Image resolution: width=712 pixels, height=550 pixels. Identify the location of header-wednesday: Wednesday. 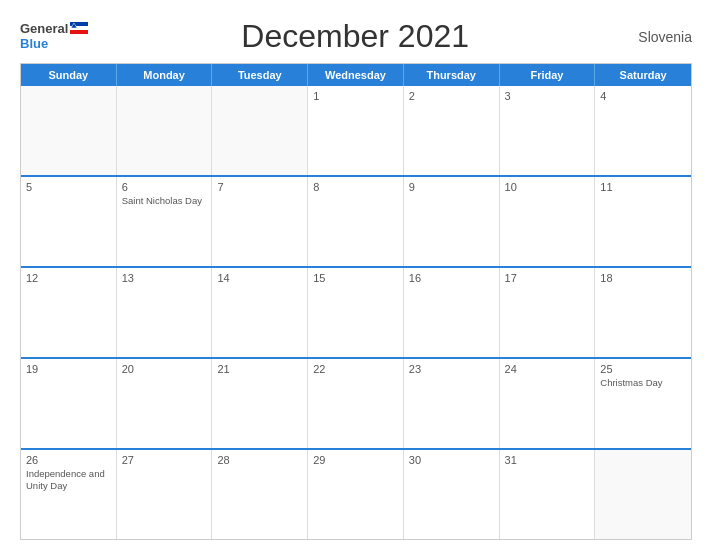
(356, 75).